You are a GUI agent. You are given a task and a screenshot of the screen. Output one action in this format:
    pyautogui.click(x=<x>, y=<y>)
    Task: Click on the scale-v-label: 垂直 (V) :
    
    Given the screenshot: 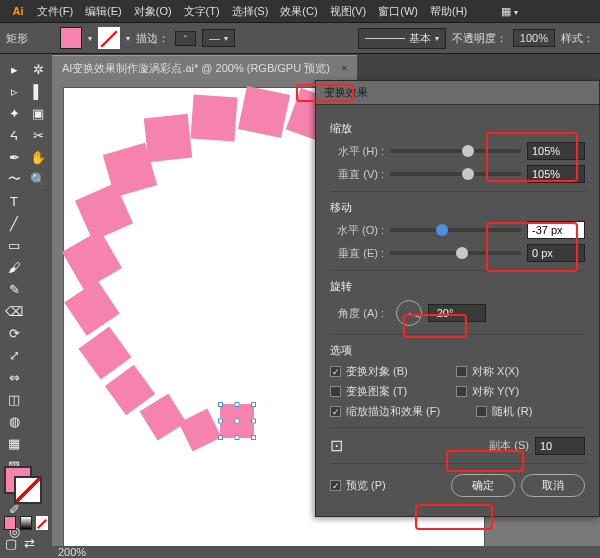 What is the action you would take?
    pyautogui.click(x=357, y=174)
    